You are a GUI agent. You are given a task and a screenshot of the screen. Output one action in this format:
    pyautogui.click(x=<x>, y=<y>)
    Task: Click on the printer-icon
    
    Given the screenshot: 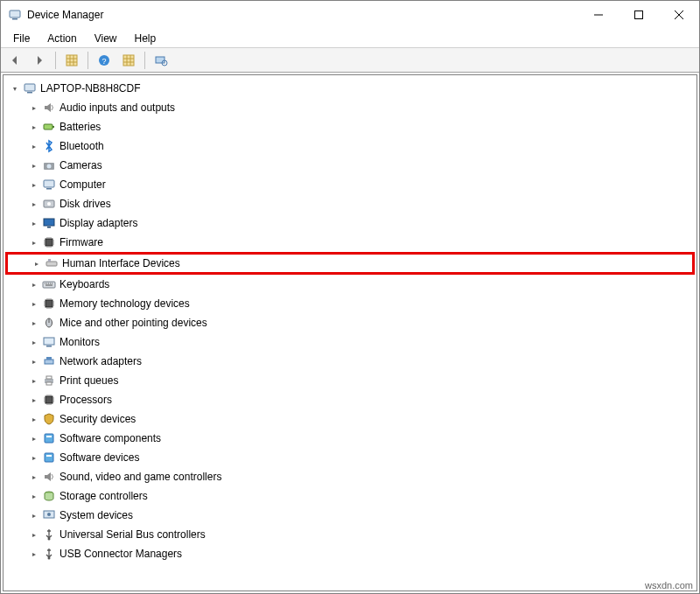 What is the action you would take?
    pyautogui.click(x=49, y=381)
    